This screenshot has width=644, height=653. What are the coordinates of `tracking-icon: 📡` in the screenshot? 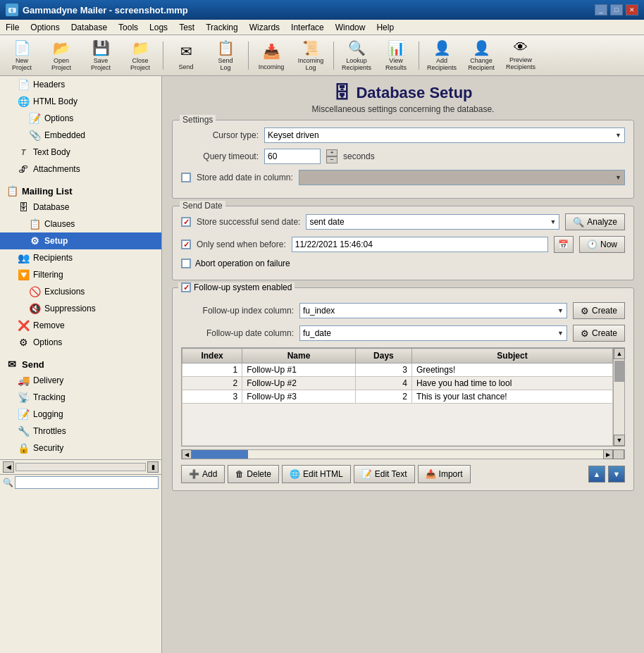 It's located at (23, 397).